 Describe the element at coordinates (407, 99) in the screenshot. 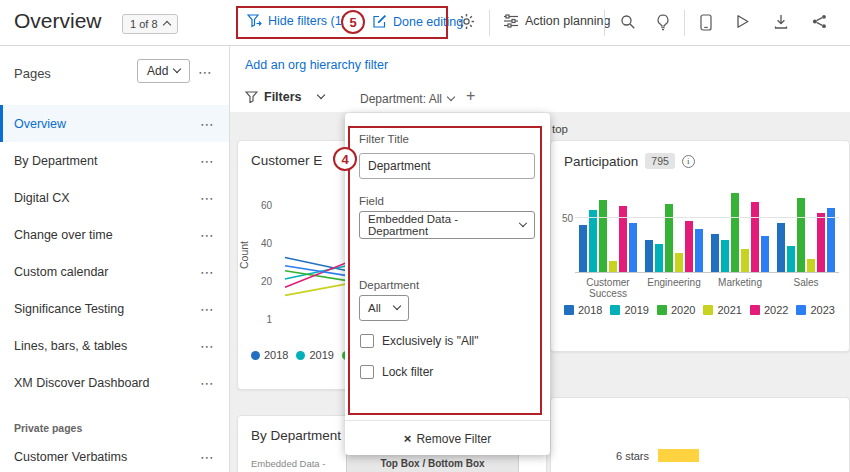

I see `department-filter-chip: Department: All` at that location.